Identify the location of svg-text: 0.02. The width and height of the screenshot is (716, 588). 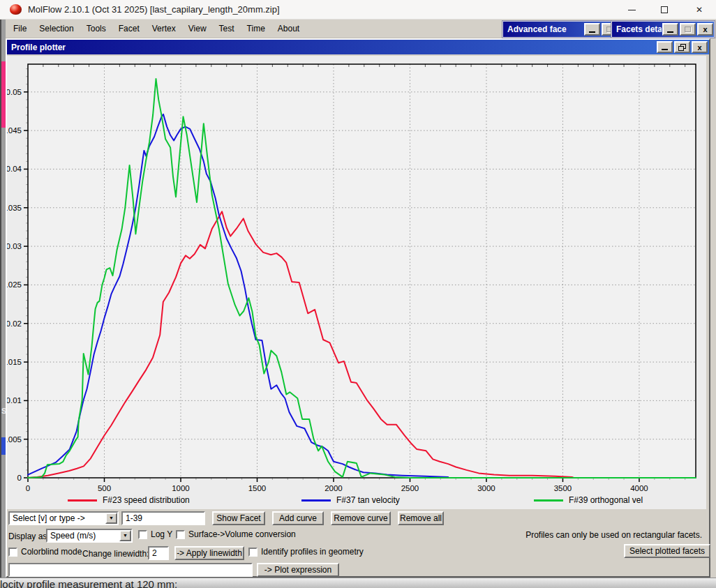
(14, 324).